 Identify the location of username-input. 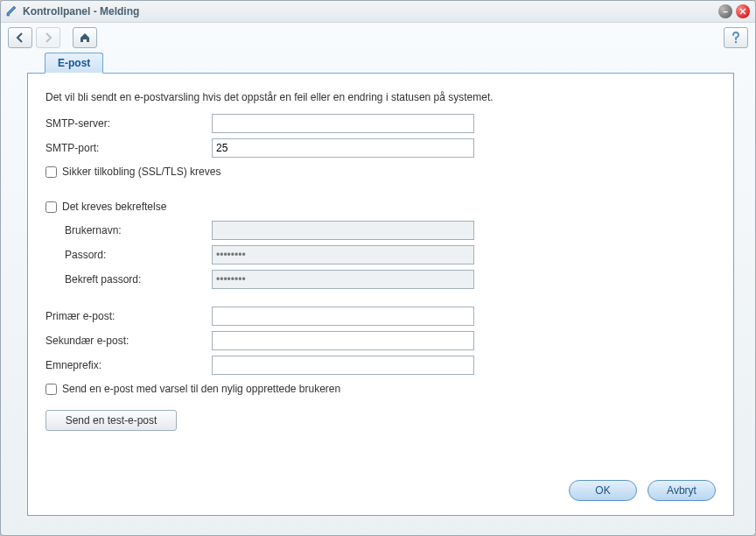
(343, 230).